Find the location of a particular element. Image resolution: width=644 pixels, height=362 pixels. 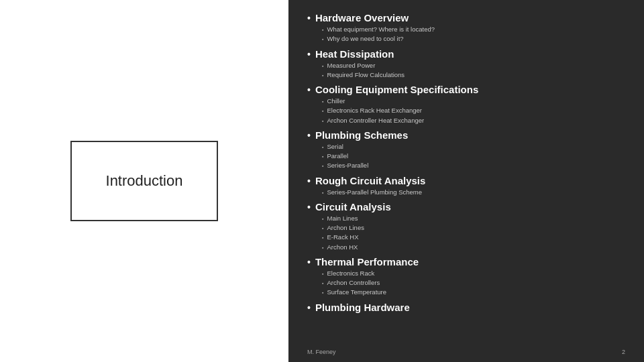

sub-list-item: Electronics Rack Heat Exchanger is located at coordinates (474, 111).